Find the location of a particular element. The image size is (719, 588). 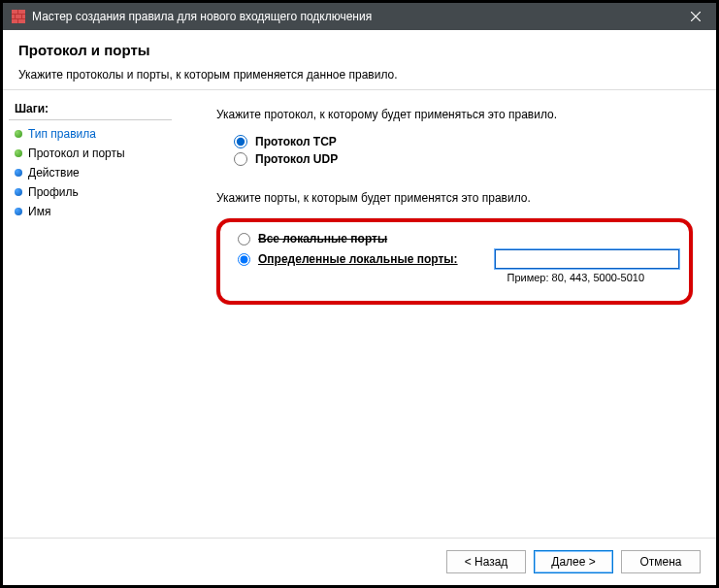

back-button: < Назад is located at coordinates (486, 562).